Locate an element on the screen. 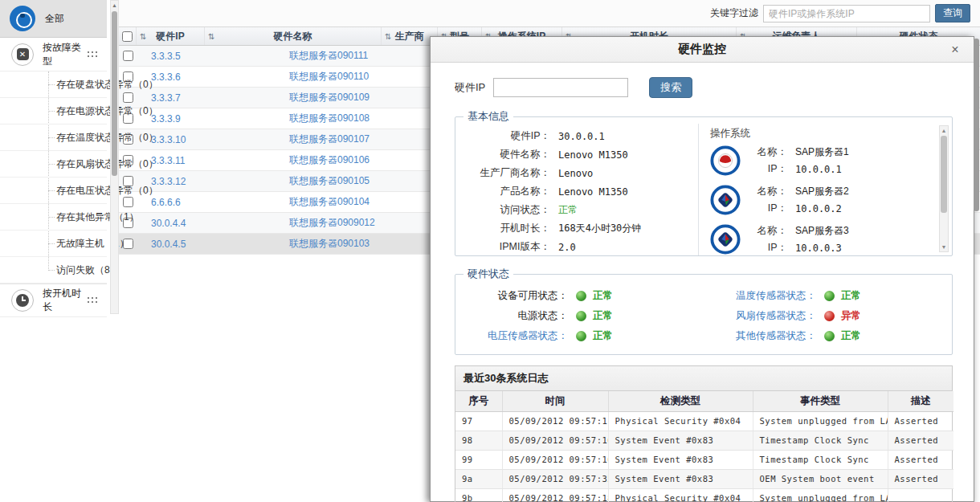 The image size is (980, 502). modal-search-row: 硬件IP 搜索 is located at coordinates (703, 88).